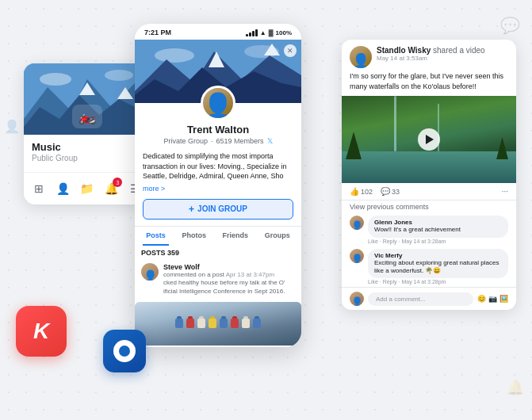 The width and height of the screenshot is (532, 420). What do you see at coordinates (158, 32) in the screenshot?
I see `phone-time: 7:21 PM` at bounding box center [158, 32].